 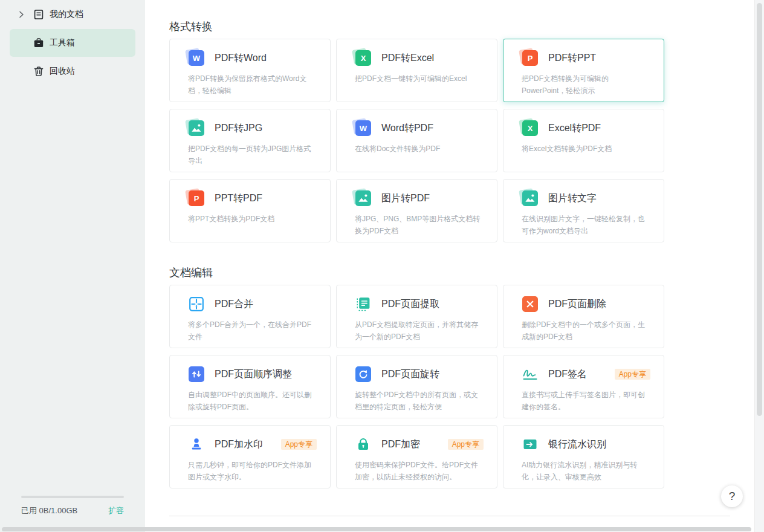 What do you see at coordinates (66, 15) in the screenshot?
I see `sidebar-item-label: 我的文档` at bounding box center [66, 15].